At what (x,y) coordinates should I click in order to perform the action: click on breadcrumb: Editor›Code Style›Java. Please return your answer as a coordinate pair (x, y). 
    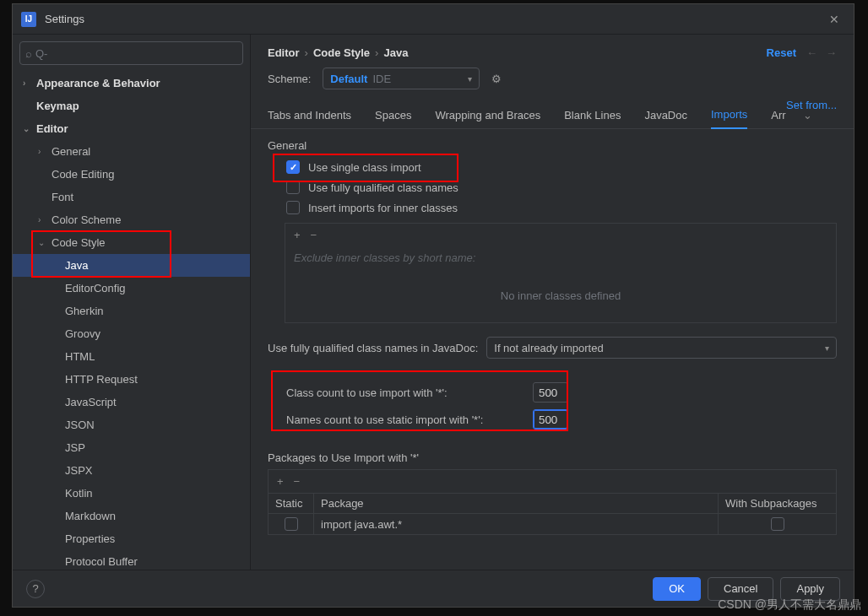
    Looking at the image, I should click on (338, 52).